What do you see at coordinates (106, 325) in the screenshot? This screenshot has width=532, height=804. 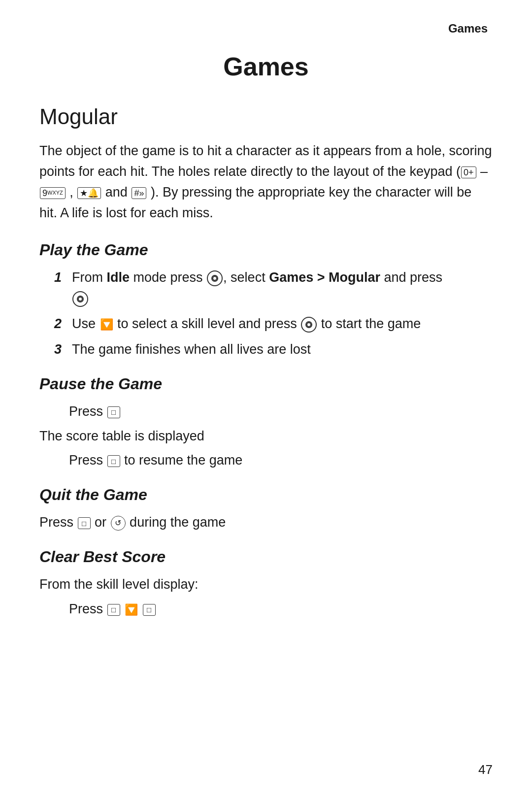 I see `nav-key-icon: 🔽` at bounding box center [106, 325].